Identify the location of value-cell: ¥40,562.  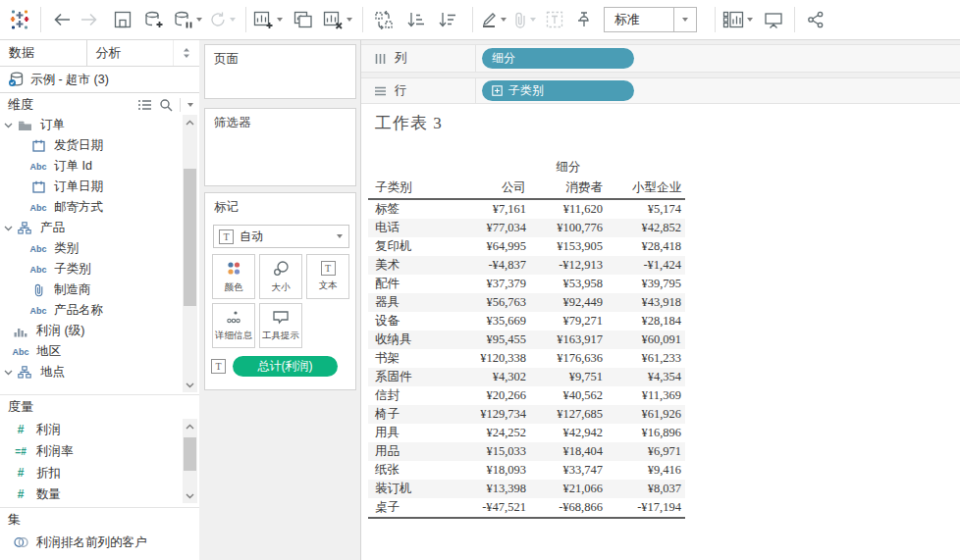
(568, 396).